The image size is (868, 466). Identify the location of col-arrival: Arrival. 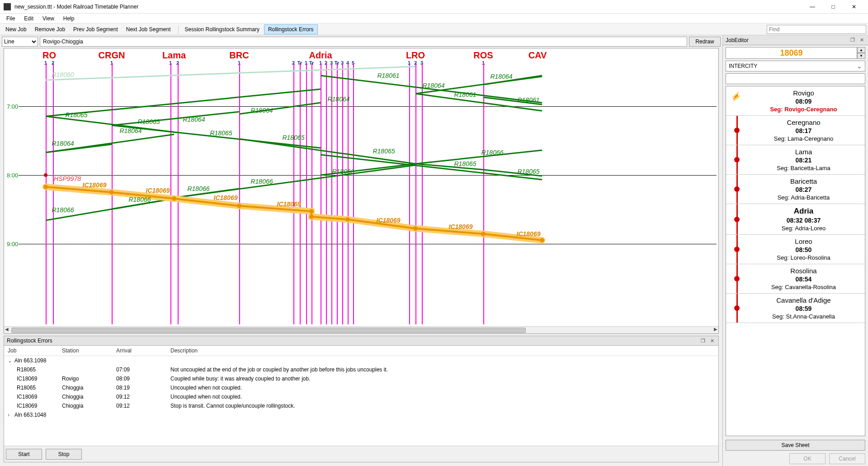
(140, 351).